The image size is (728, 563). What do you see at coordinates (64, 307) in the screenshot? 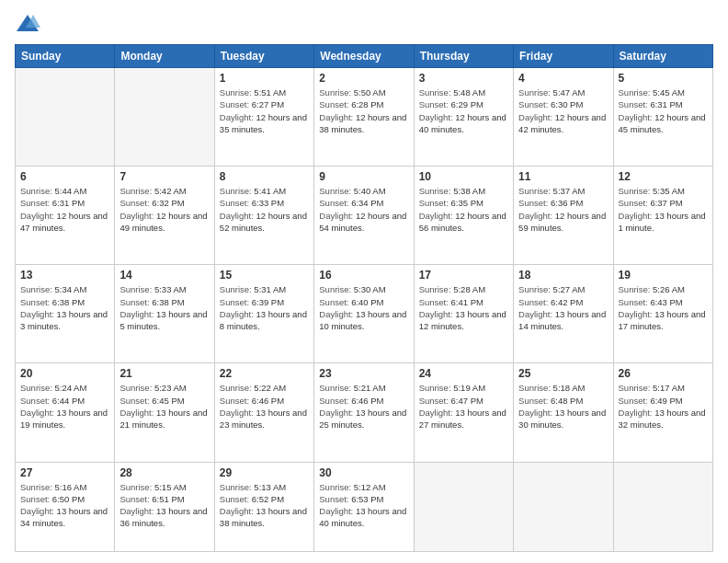
I see `day-info: Sunrise: 5:34 AMSunset: 6:38 PMDaylight:…` at bounding box center [64, 307].